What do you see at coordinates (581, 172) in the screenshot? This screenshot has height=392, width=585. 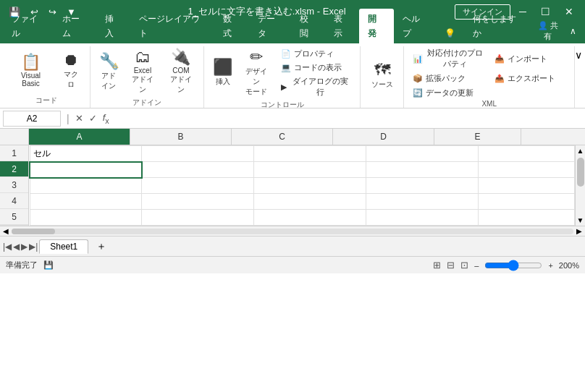 I see `vscroll-thumb` at bounding box center [581, 172].